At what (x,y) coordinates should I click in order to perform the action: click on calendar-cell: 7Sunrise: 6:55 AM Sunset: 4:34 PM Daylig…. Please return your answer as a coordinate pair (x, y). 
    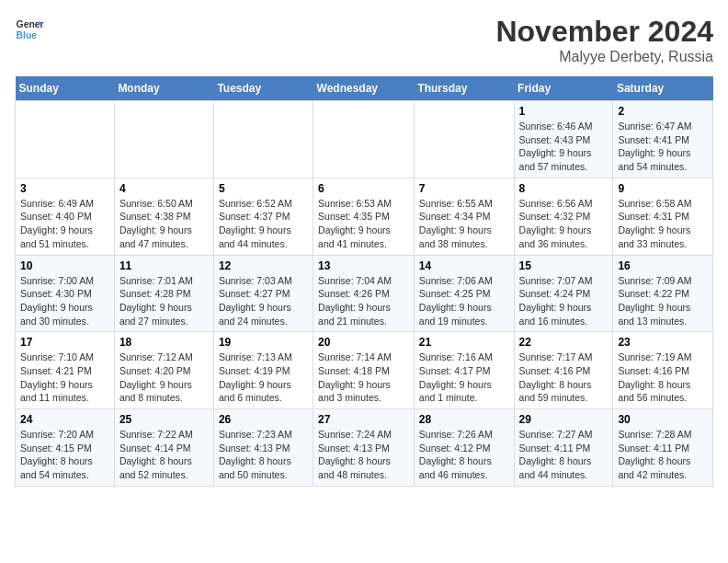
    Looking at the image, I should click on (463, 216).